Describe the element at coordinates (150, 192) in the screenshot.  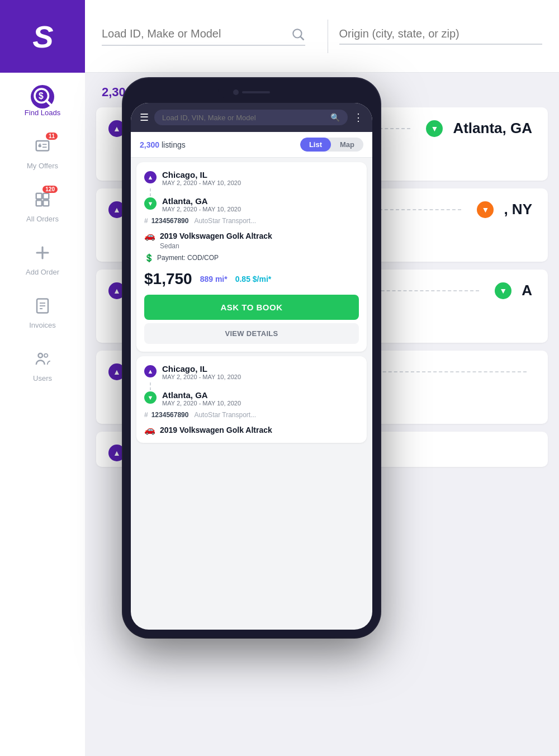
I see `phone-card-1-dashed` at that location.